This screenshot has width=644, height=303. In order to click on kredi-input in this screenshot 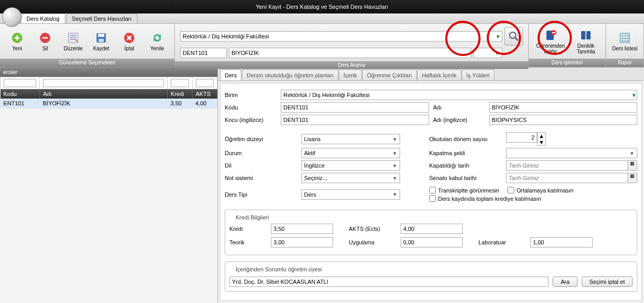, I will do `click(302, 229)`.